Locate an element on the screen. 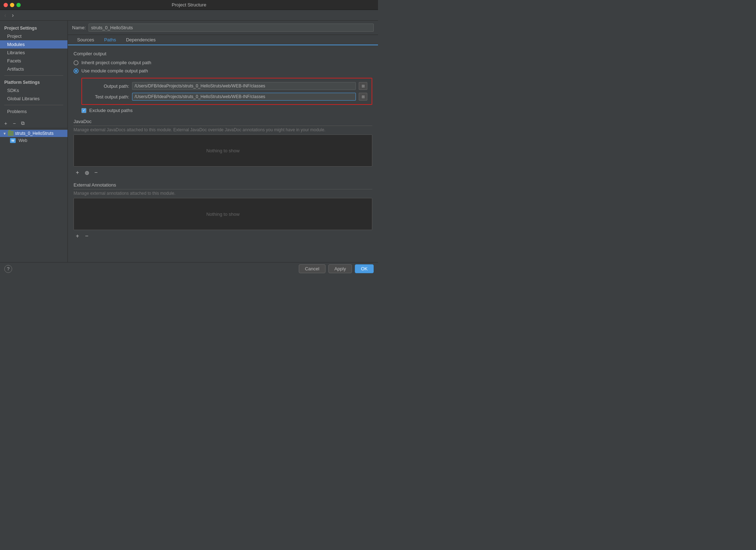 The width and height of the screenshot is (756, 550). test-output-path-label: Test output path: is located at coordinates (108, 97).